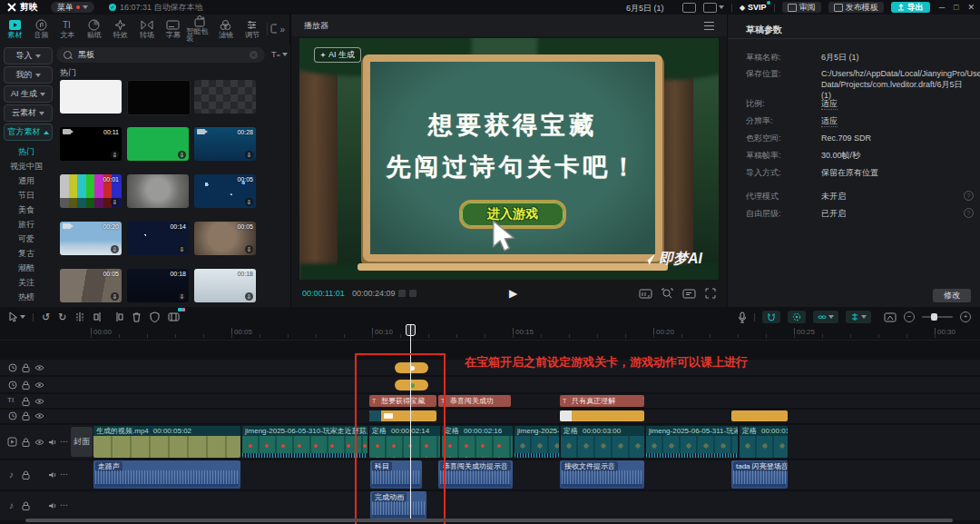 Image resolution: width=980 pixels, height=524 pixels. Describe the element at coordinates (26, 253) in the screenshot. I see `category-retro: 复古` at that location.